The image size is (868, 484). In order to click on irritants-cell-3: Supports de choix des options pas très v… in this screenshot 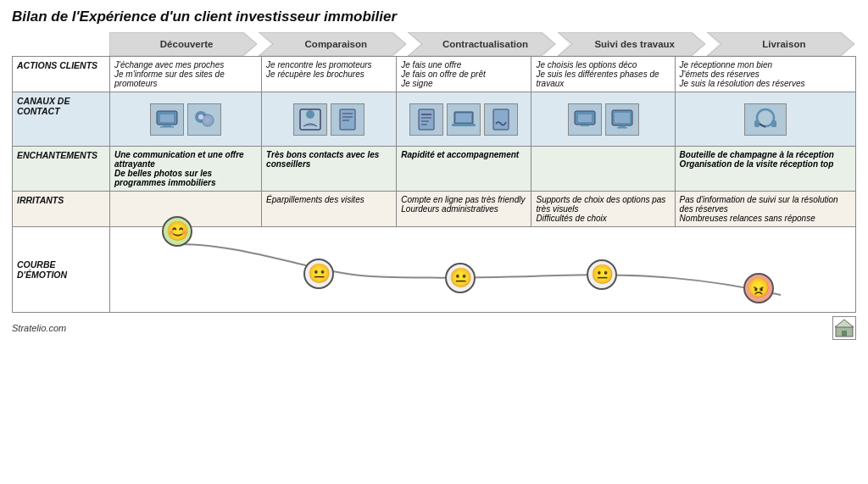, I will do `click(604, 209)`.